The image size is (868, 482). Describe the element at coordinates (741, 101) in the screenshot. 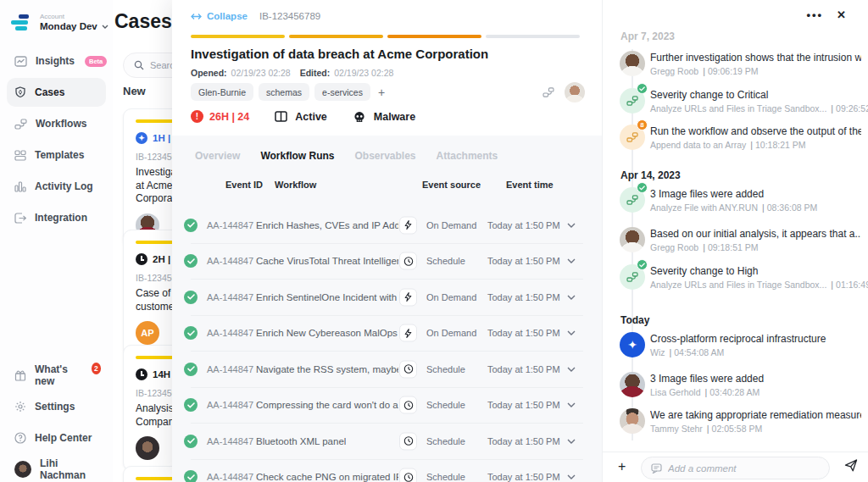

I see `timeline-item: Severity change to Critical Analyze URLs…` at that location.